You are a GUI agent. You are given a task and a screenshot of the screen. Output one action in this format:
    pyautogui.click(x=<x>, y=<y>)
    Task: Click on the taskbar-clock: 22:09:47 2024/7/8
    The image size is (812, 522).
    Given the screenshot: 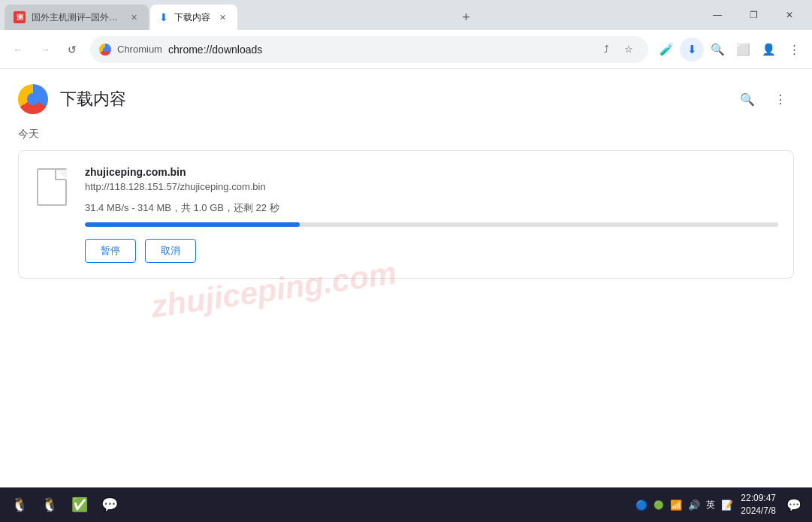 What is the action you would take?
    pyautogui.click(x=759, y=505)
    